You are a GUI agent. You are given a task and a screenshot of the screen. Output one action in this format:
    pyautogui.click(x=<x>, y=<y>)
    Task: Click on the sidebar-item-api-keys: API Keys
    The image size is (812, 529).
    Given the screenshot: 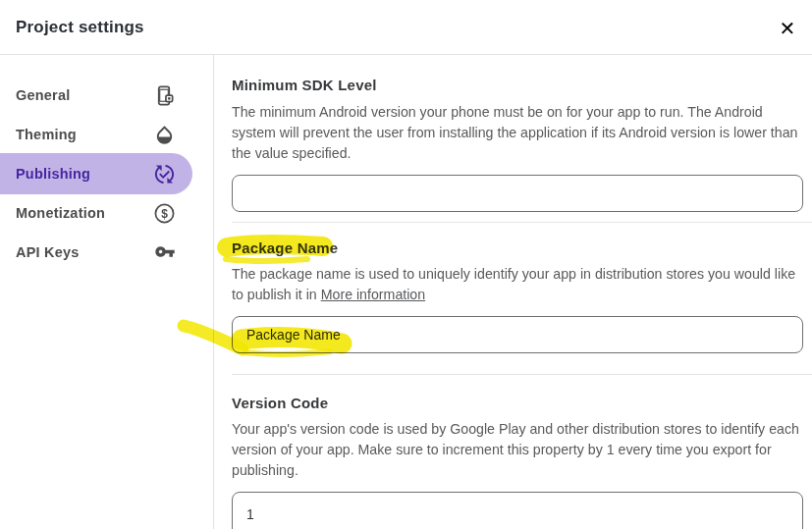 What is the action you would take?
    pyautogui.click(x=96, y=252)
    